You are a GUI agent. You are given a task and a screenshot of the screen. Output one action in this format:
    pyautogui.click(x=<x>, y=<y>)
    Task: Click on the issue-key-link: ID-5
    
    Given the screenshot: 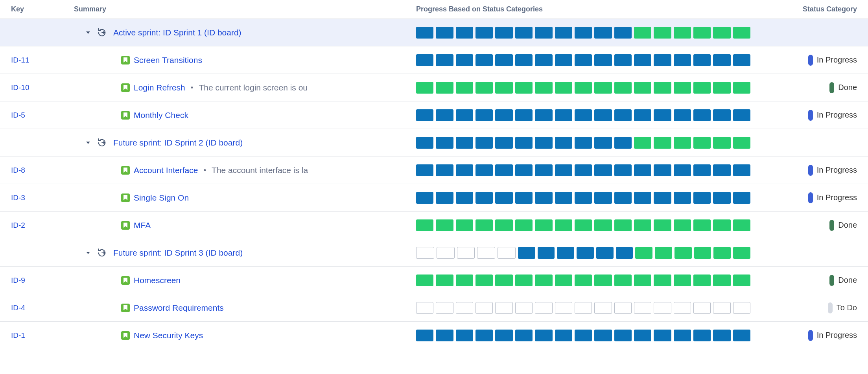 What is the action you would take?
    pyautogui.click(x=18, y=115)
    